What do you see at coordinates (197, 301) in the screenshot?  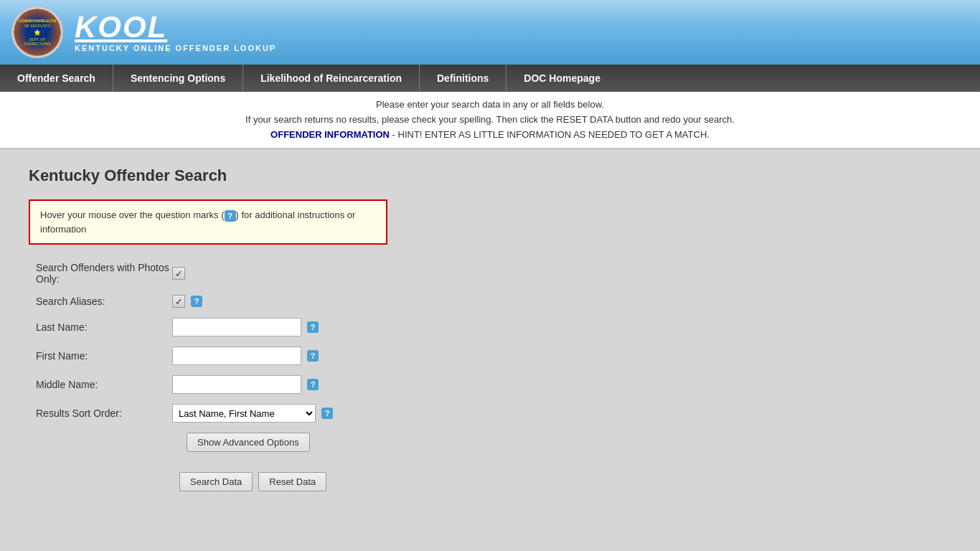 I see `aliases-help-icon: ?` at bounding box center [197, 301].